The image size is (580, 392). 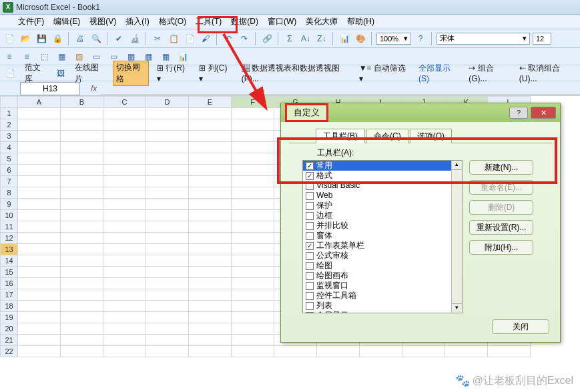 What do you see at coordinates (9, 284) in the screenshot?
I see `row-header: 16` at bounding box center [9, 284].